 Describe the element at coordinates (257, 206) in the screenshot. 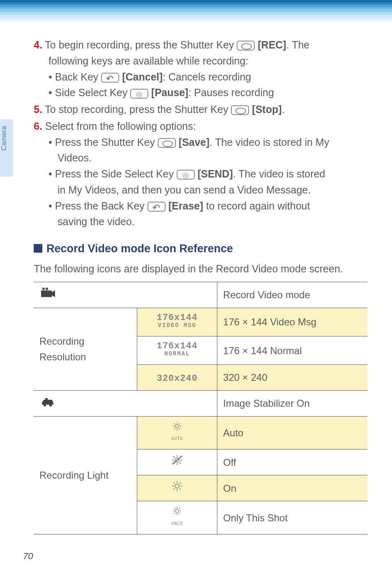

I see `bullet-text: to record again without` at that location.